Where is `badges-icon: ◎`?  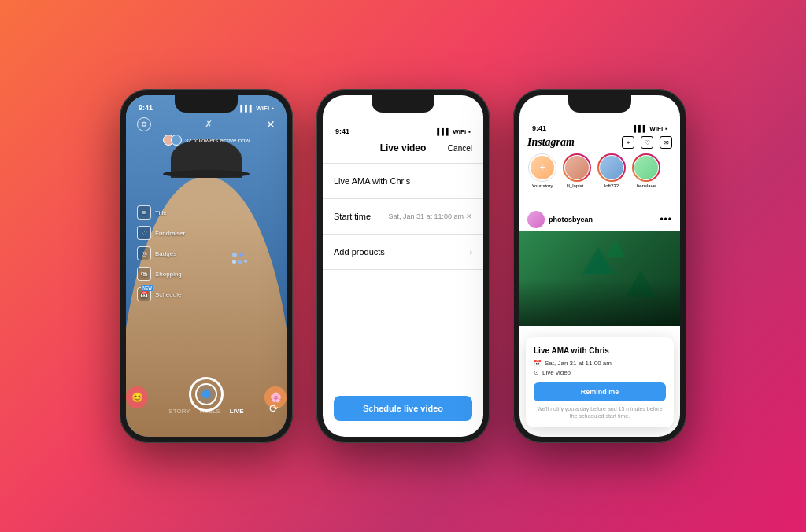 badges-icon: ◎ is located at coordinates (144, 253).